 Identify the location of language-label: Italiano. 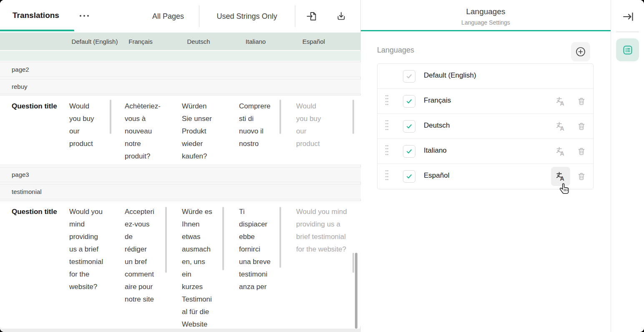
(435, 151).